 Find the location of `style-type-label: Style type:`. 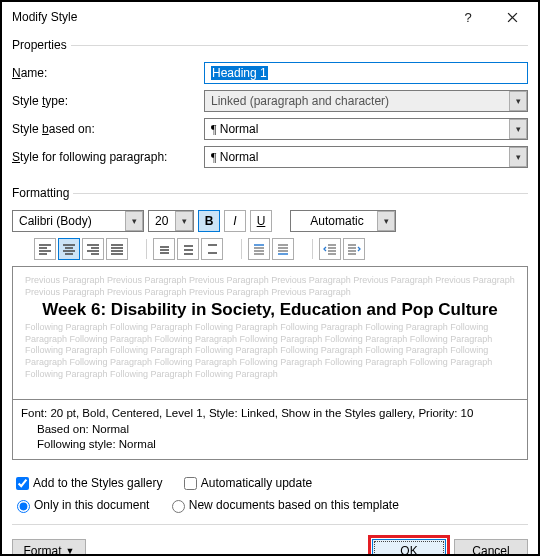

style-type-label: Style type: is located at coordinates (108, 101).